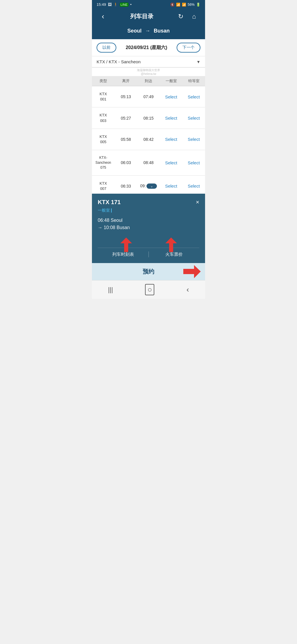  Describe the element at coordinates (148, 139) in the screenshot. I see `arrive-time: 08:42` at that location.